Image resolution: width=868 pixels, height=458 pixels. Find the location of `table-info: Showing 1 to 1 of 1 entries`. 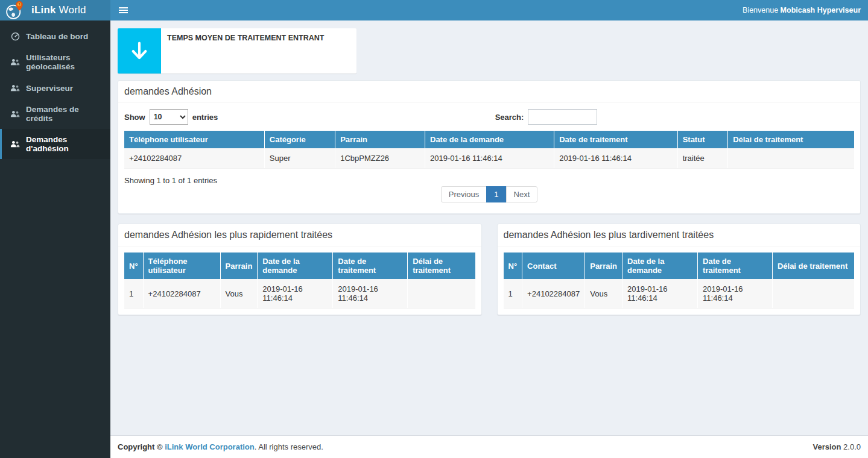

table-info: Showing 1 to 1 of 1 entries is located at coordinates (489, 181).